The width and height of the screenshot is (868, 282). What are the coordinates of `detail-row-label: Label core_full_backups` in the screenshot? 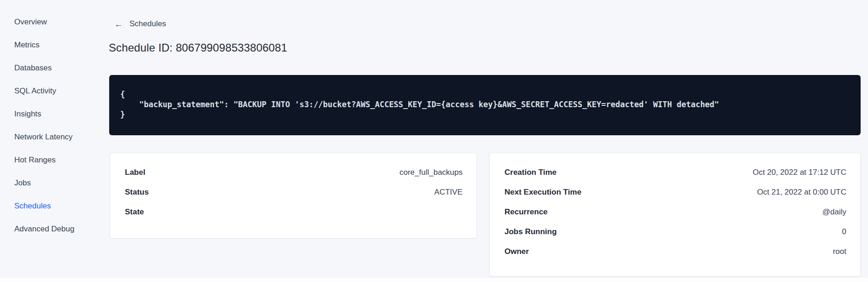 It's located at (293, 172).